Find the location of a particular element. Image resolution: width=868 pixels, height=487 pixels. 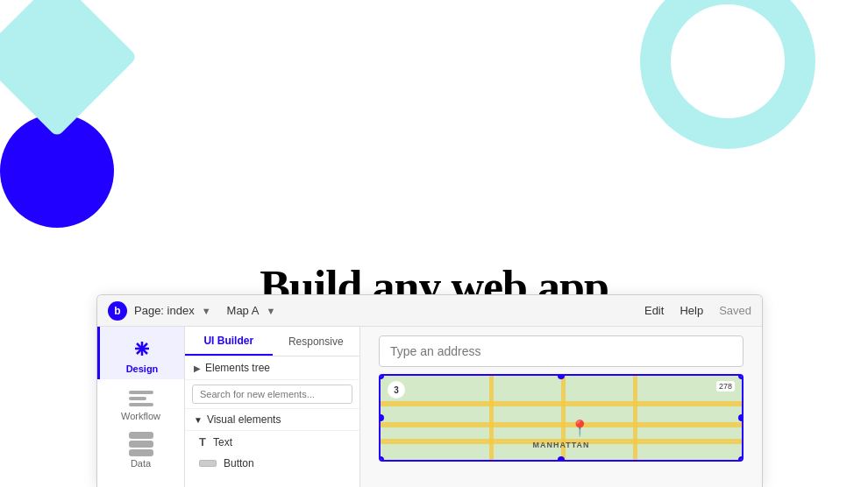

design-icon is located at coordinates (142, 349).